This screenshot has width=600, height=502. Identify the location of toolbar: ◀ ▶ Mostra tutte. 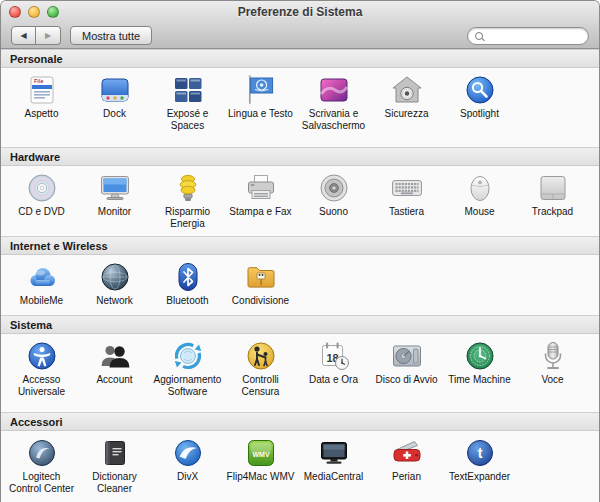
(300, 36).